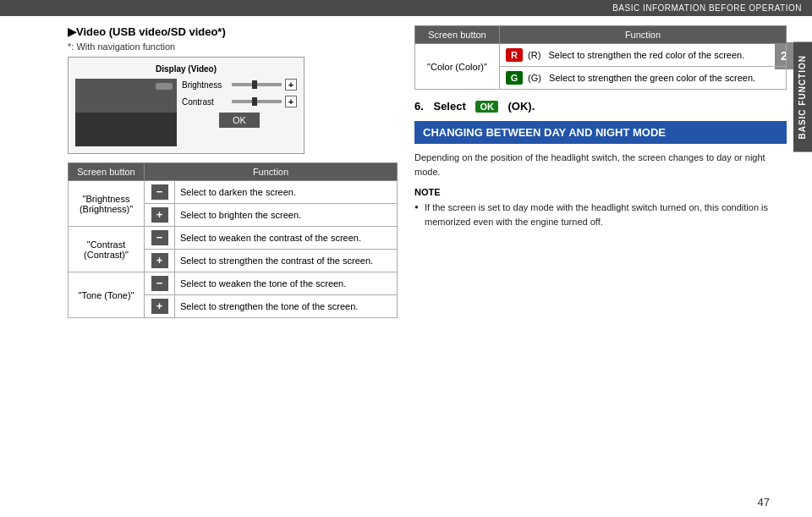 The height and width of the screenshot is (517, 812). I want to click on display-inner: Brightness + Contrast + OK, so click(186, 113).